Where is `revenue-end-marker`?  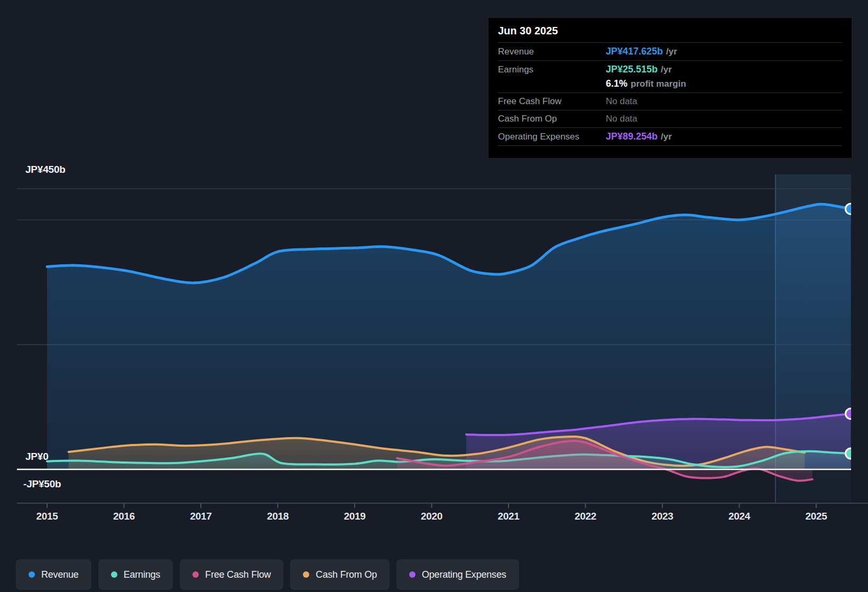 revenue-end-marker is located at coordinates (851, 209).